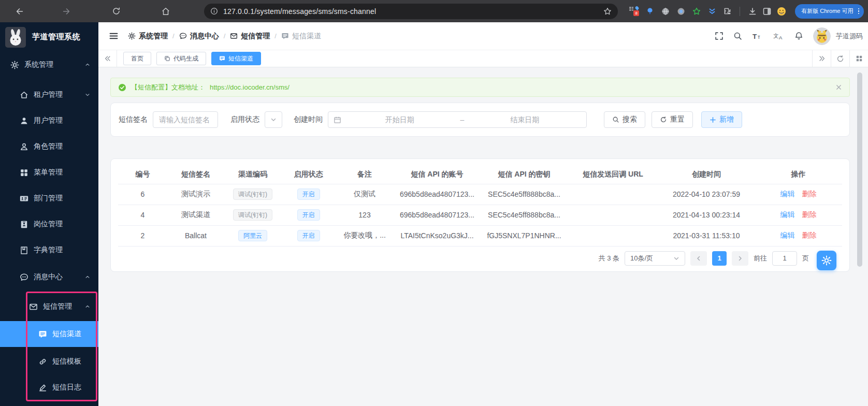  Describe the element at coordinates (706, 236) in the screenshot. I see `cell-created-at: 2021-03-31 11:53:10` at that location.